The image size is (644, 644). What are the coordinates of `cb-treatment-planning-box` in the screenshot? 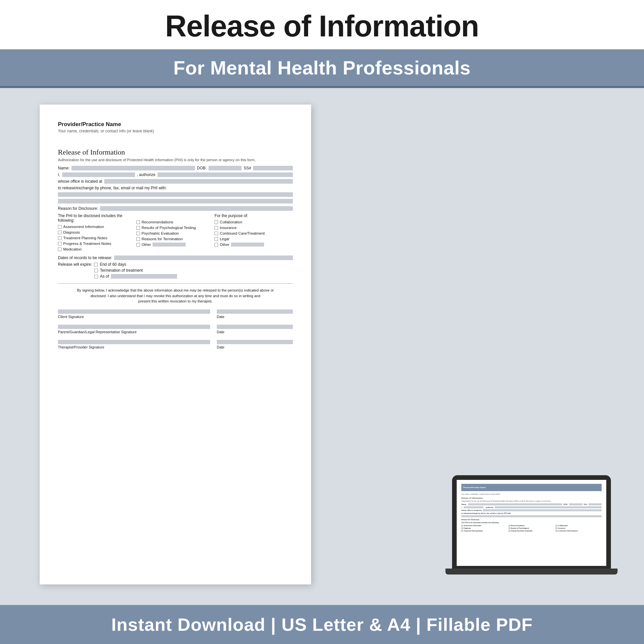 It's located at (60, 238).